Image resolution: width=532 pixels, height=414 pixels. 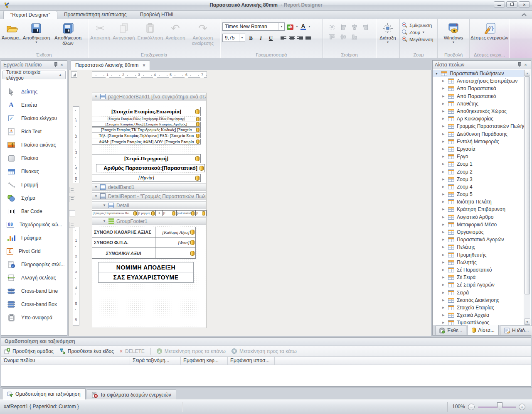 I want to click on toolbox-item-pivotgrid: Σ Pivot Grid, so click(x=34, y=251).